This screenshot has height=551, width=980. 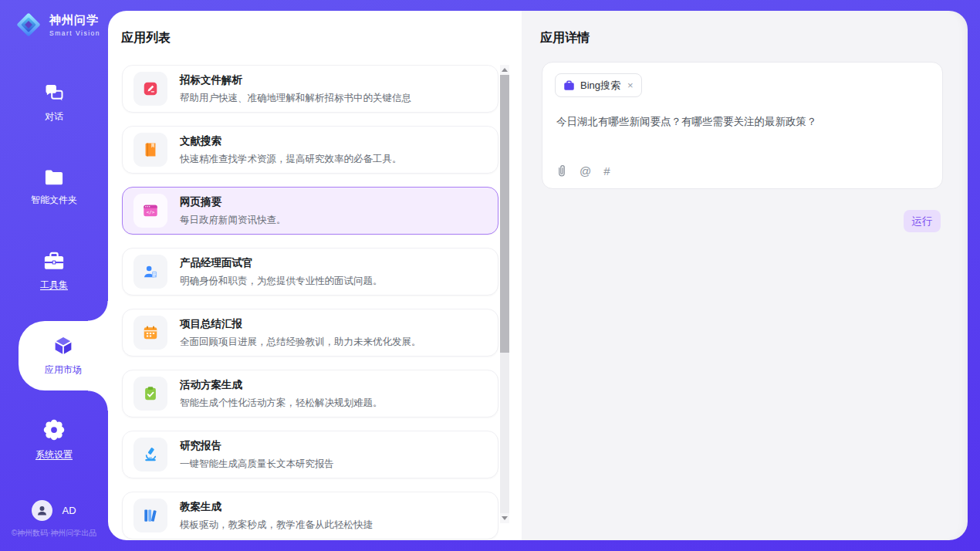 What do you see at coordinates (565, 39) in the screenshot?
I see `app-detail-title: 应用详情` at bounding box center [565, 39].